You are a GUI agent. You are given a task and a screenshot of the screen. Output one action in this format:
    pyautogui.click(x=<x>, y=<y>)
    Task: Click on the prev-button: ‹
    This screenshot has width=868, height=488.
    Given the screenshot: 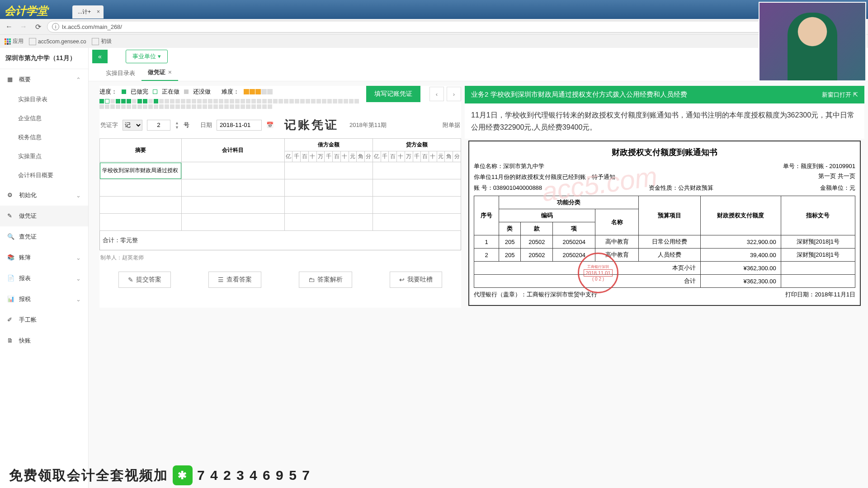 What is the action you would take?
    pyautogui.click(x=437, y=94)
    